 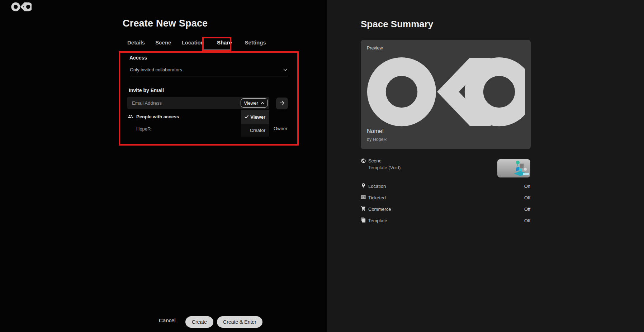 What do you see at coordinates (254, 103) in the screenshot?
I see `role-select-button: Viewer` at bounding box center [254, 103].